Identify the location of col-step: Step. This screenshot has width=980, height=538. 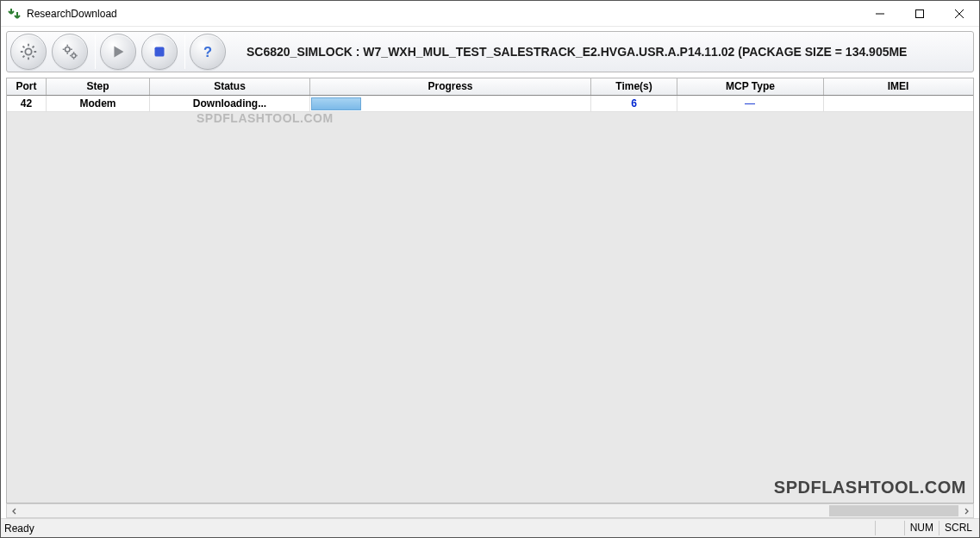
(98, 86).